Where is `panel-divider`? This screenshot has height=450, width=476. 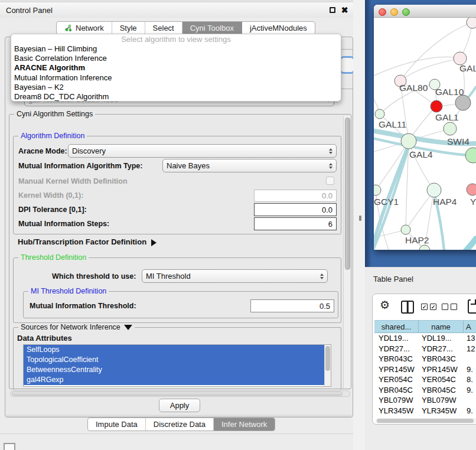
panel-divider is located at coordinates (359, 225).